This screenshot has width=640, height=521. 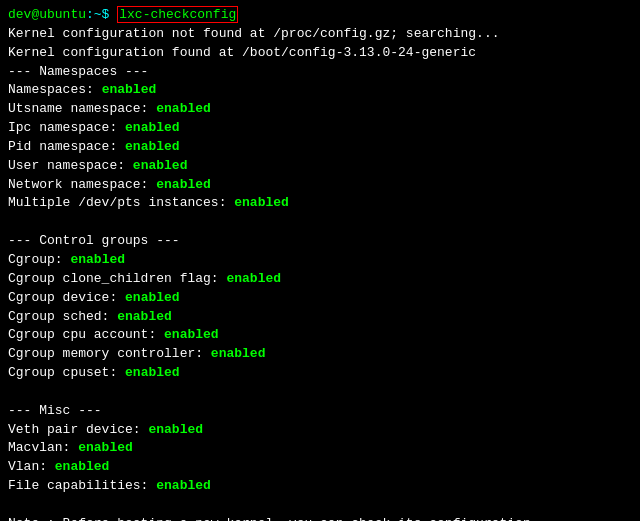 What do you see at coordinates (98, 14) in the screenshot?
I see `prompt-path: :~$` at bounding box center [98, 14].